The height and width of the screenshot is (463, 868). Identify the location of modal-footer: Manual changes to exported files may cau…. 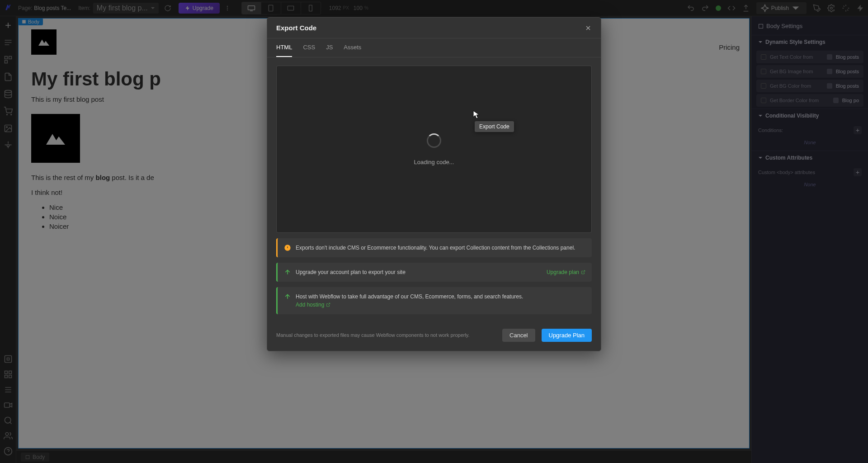
(434, 336).